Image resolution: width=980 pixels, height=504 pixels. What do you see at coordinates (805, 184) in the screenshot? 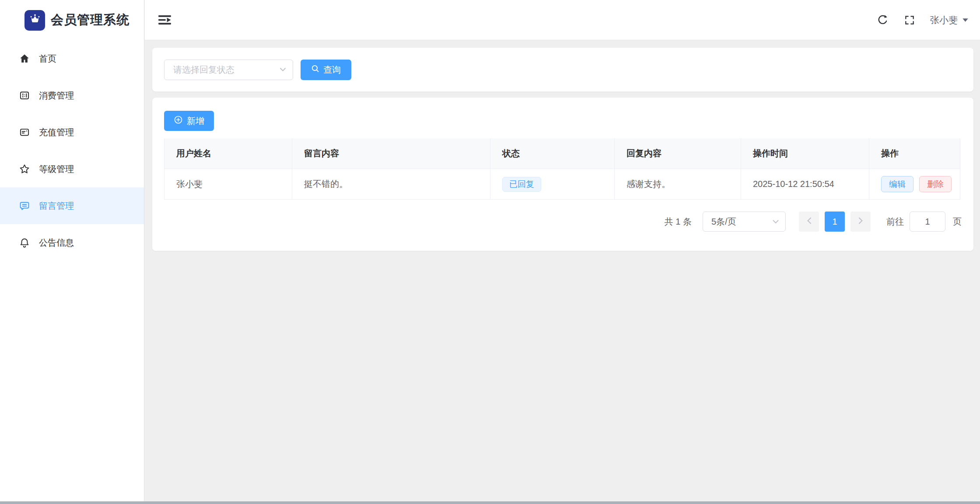
I see `cell-time: 2025-10-12 21:50:54` at bounding box center [805, 184].